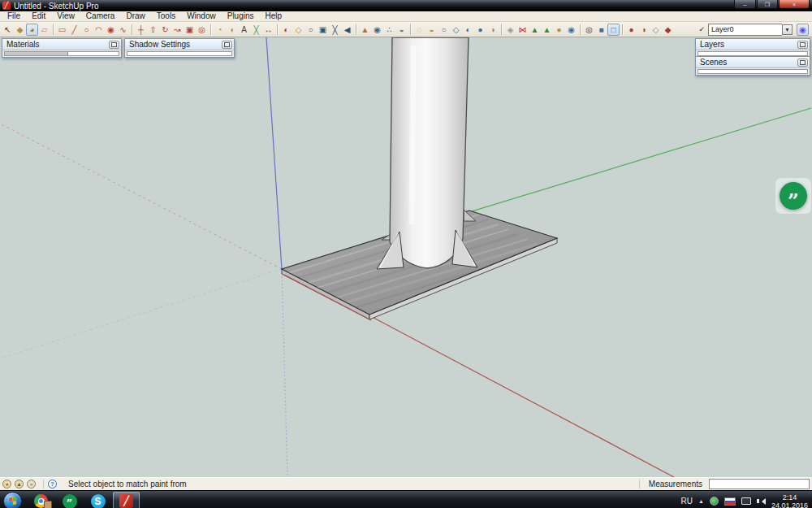 The image size is (812, 508). What do you see at coordinates (745, 29) in the screenshot?
I see `layer-select: Layer0` at bounding box center [745, 29].